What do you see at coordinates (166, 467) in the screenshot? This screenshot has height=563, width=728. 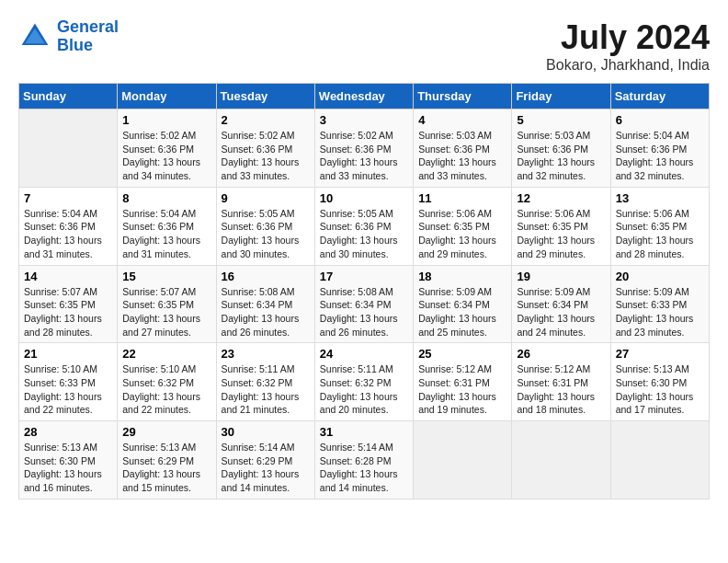 I see `day-info: Sunrise: 5:13 AMSunset: 6:29 PMDaylight:…` at bounding box center [166, 467].